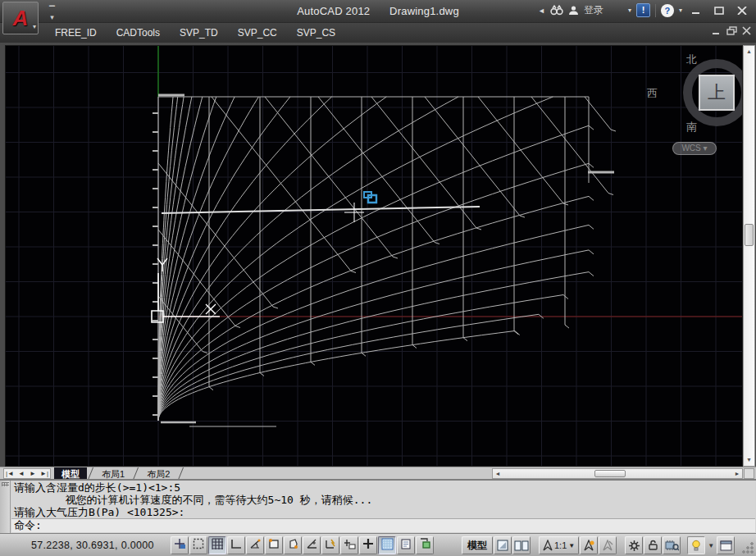 This screenshot has height=556, width=756. Describe the element at coordinates (672, 545) in the screenshot. I see `hardware-acceleration-button` at that location.